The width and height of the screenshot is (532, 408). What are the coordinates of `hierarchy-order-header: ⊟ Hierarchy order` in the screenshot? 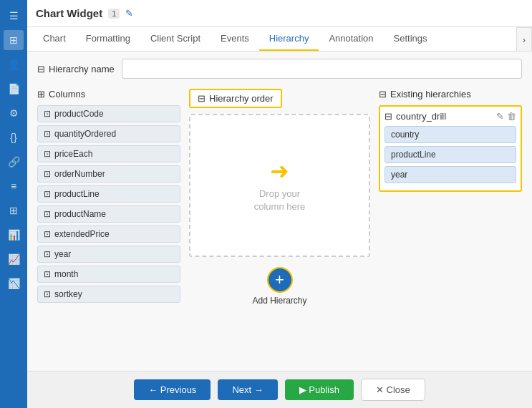 It's located at (236, 99).